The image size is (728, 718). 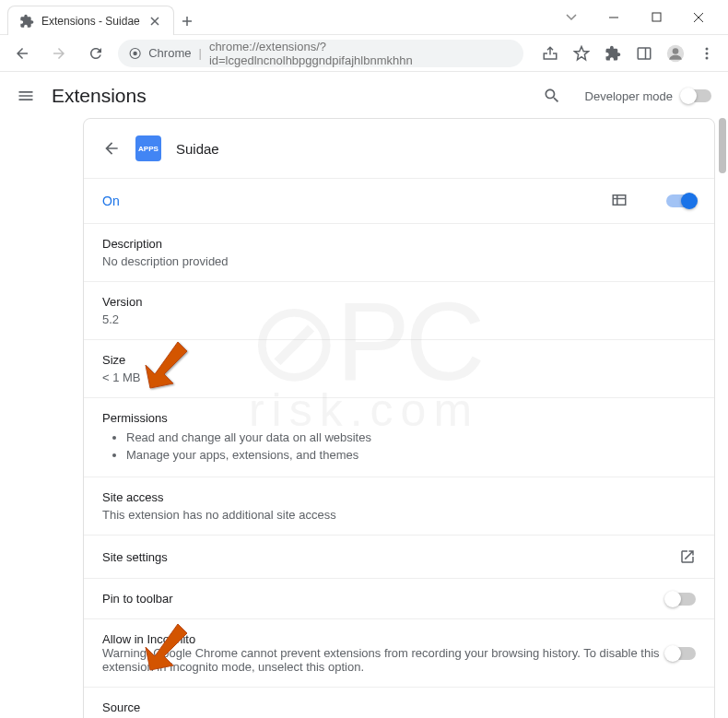 What do you see at coordinates (687, 557) in the screenshot?
I see `open-external-icon` at bounding box center [687, 557].